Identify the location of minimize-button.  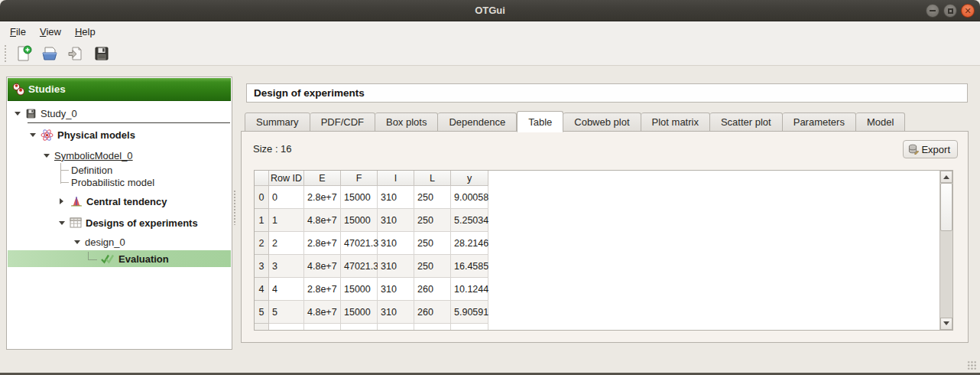
(933, 11).